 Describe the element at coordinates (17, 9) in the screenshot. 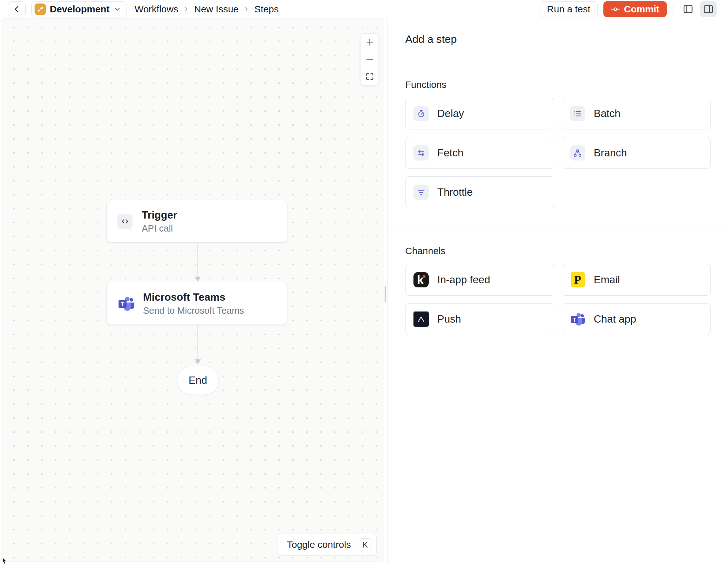

I see `back-button` at that location.